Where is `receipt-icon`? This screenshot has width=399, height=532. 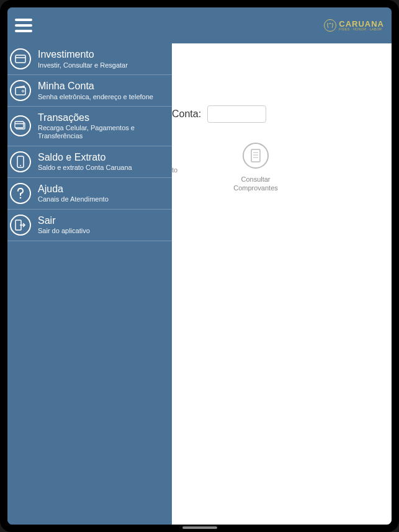 receipt-icon is located at coordinates (256, 156).